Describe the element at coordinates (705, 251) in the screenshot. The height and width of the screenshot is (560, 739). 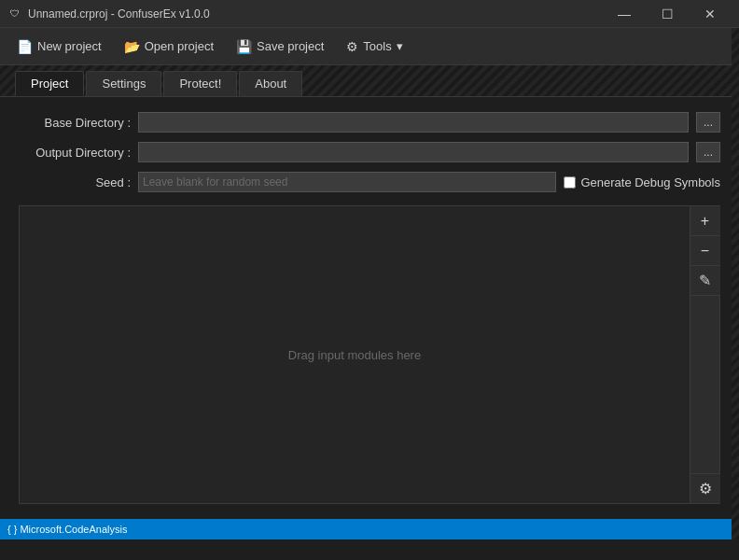
I see `remove-module-button: −` at that location.